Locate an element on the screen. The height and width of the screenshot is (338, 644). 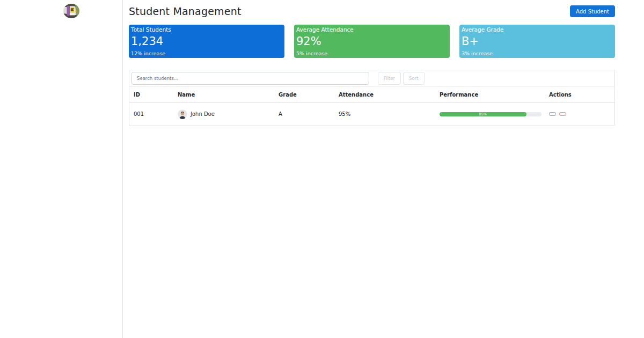
student-avatar is located at coordinates (182, 114).